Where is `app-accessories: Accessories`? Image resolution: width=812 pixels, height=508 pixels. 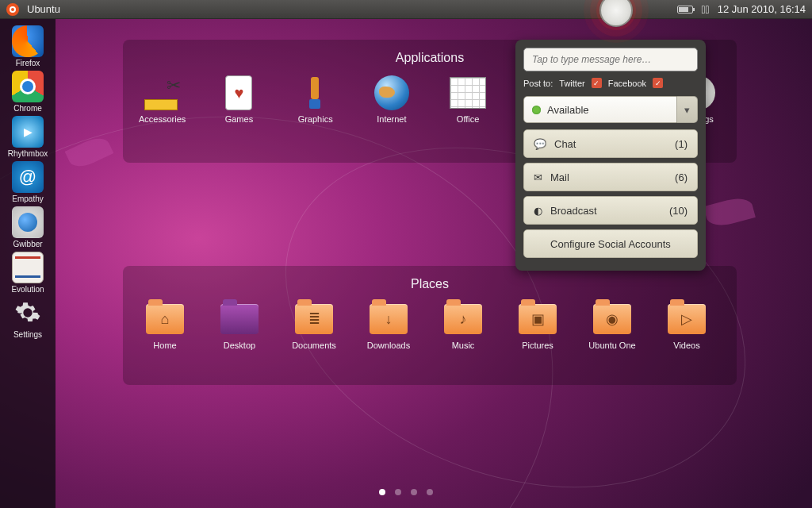 app-accessories: Accessories is located at coordinates (162, 99).